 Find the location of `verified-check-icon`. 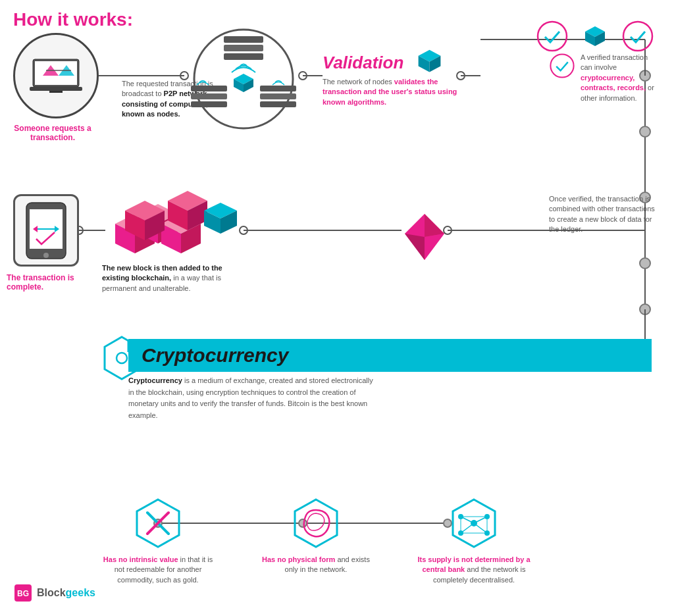

verified-check-icon is located at coordinates (562, 66).